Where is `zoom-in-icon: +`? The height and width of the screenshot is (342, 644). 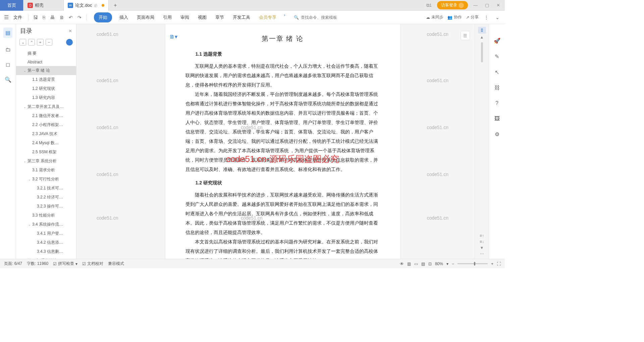 zoom-in-icon: + is located at coordinates (492, 264).